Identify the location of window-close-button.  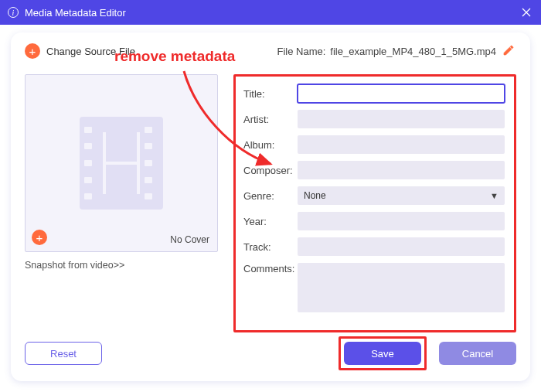
(526, 12).